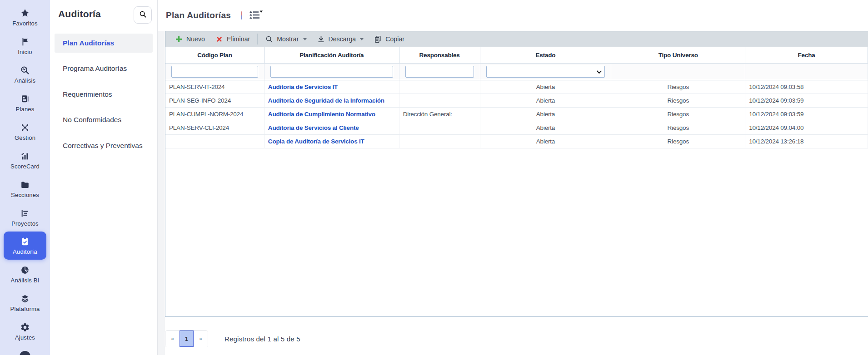 The image size is (868, 355). I want to click on cell-codigo-plan: PLAN-SEG-INFO-2024, so click(215, 101).